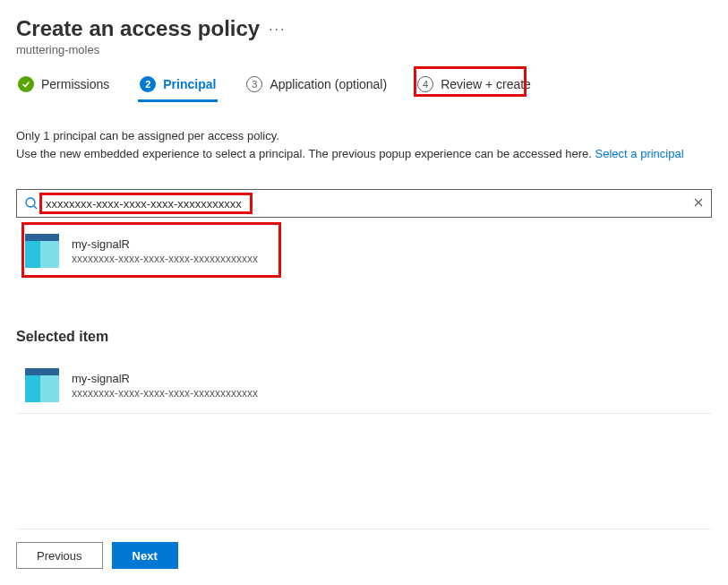 This screenshot has height=585, width=728. I want to click on tab-label: Permissions, so click(75, 84).